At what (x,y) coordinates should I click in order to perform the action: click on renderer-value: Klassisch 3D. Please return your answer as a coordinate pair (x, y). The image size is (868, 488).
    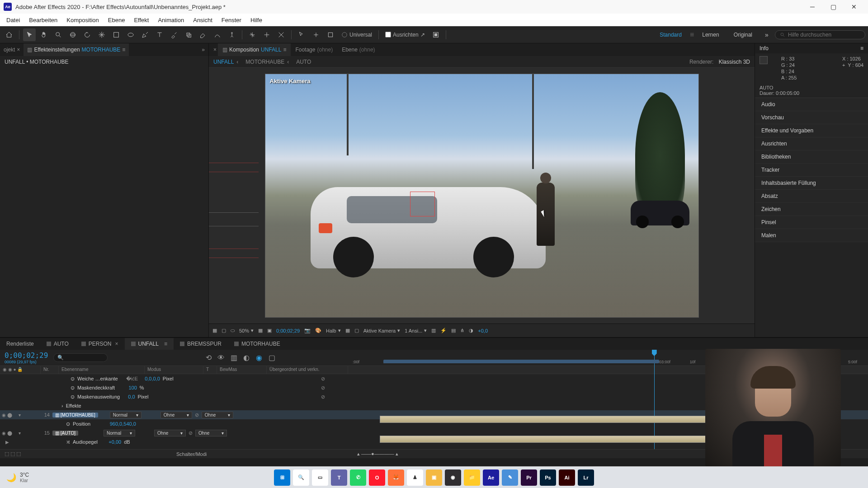
    Looking at the image, I should click on (734, 62).